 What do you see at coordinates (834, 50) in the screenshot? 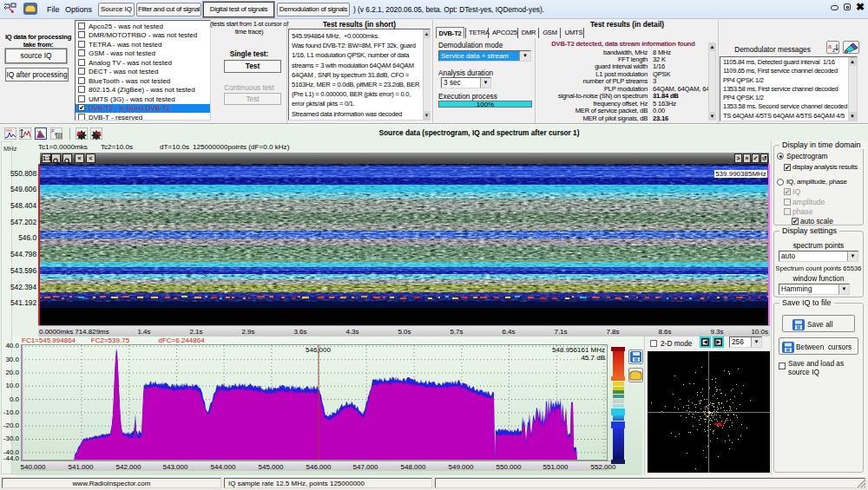
I see `svg-text: z` at bounding box center [834, 50].